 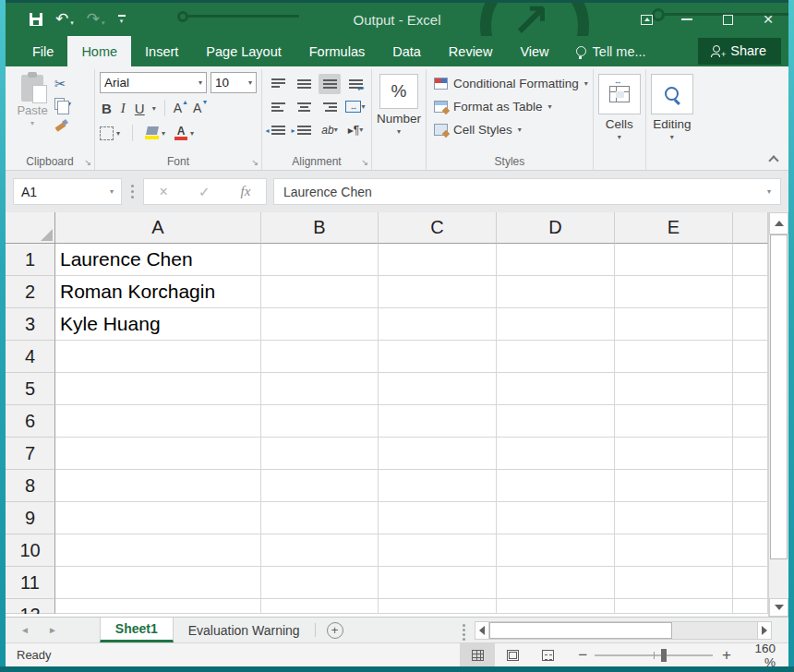 I want to click on zoom-slider, so click(x=654, y=655).